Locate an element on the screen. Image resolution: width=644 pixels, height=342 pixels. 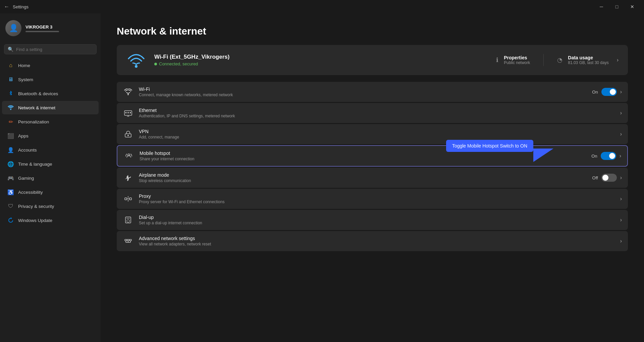
ethernet-item-icon is located at coordinates (128, 113).